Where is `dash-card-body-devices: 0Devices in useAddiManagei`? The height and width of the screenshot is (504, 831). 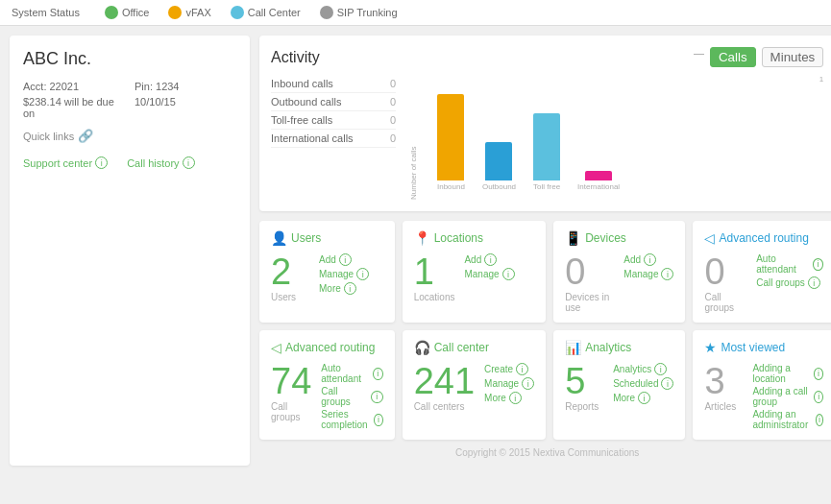
dash-card-body-devices: 0Devices in useAddiManagei is located at coordinates (619, 283).